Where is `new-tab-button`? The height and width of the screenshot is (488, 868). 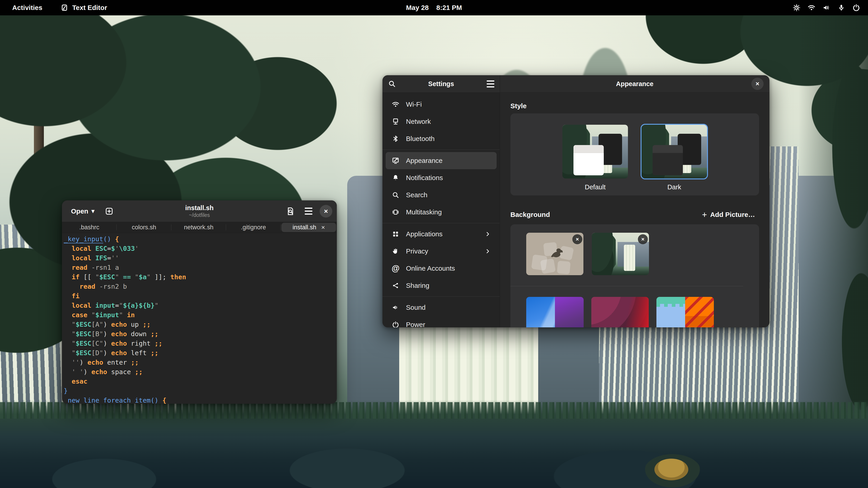
new-tab-button is located at coordinates (109, 211).